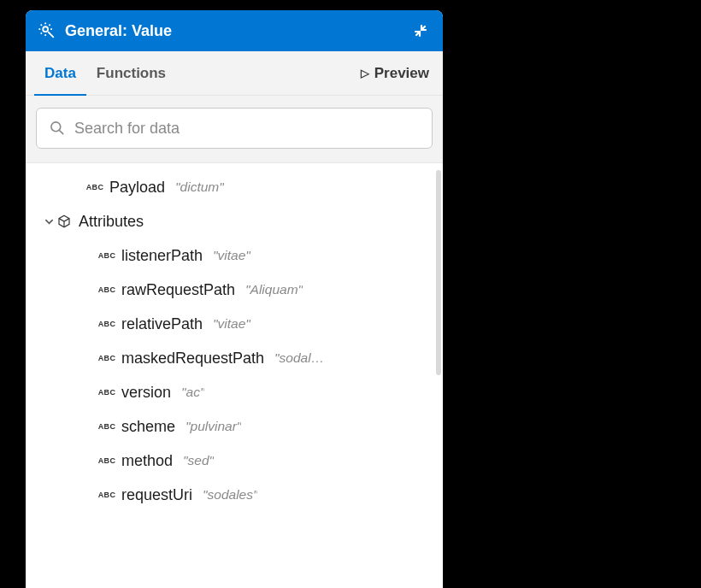 The height and width of the screenshot is (588, 701). What do you see at coordinates (234, 256) in the screenshot?
I see `tree-node-listenerpath: ABC listenerPath "vitae"` at bounding box center [234, 256].